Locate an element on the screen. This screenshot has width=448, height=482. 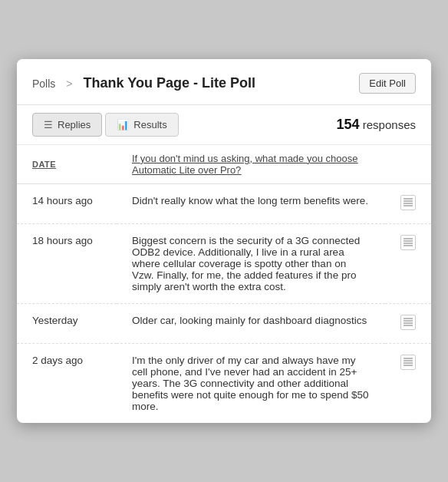
cell-date: Yesterday is located at coordinates (67, 324).